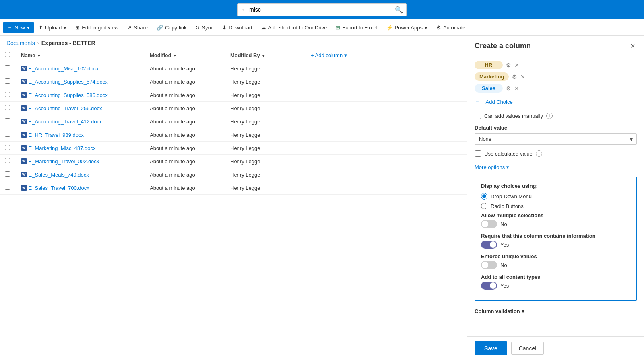 The height and width of the screenshot is (362, 644). I want to click on power-apps-button: ⚡ Power Apps ▾, so click(407, 27).